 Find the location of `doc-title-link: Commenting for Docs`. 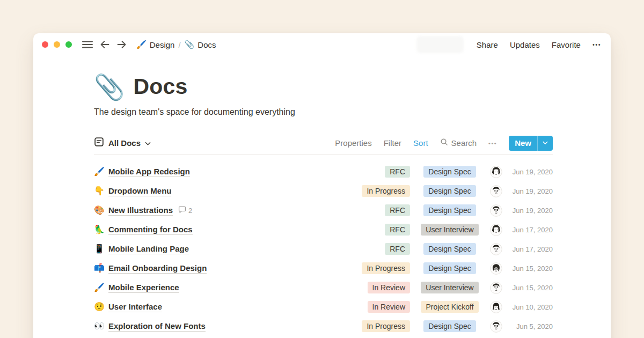

doc-title-link: Commenting for Docs is located at coordinates (150, 230).